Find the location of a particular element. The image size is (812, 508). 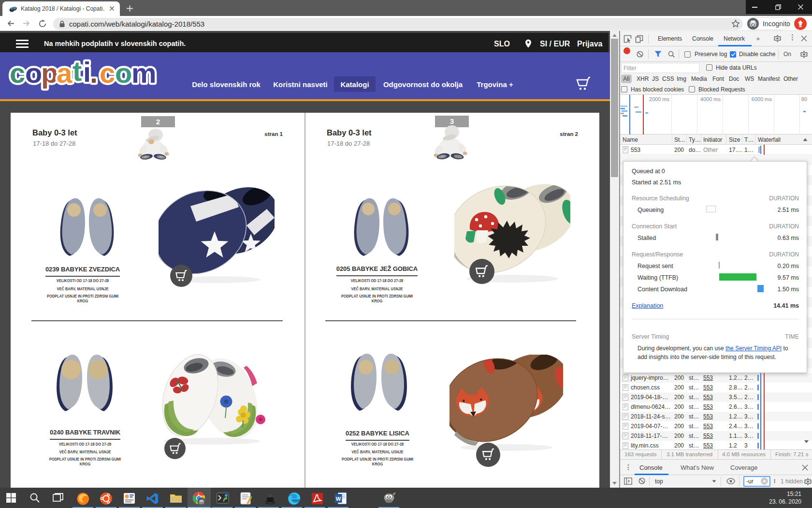

svg-text: m is located at coordinates (144, 73).